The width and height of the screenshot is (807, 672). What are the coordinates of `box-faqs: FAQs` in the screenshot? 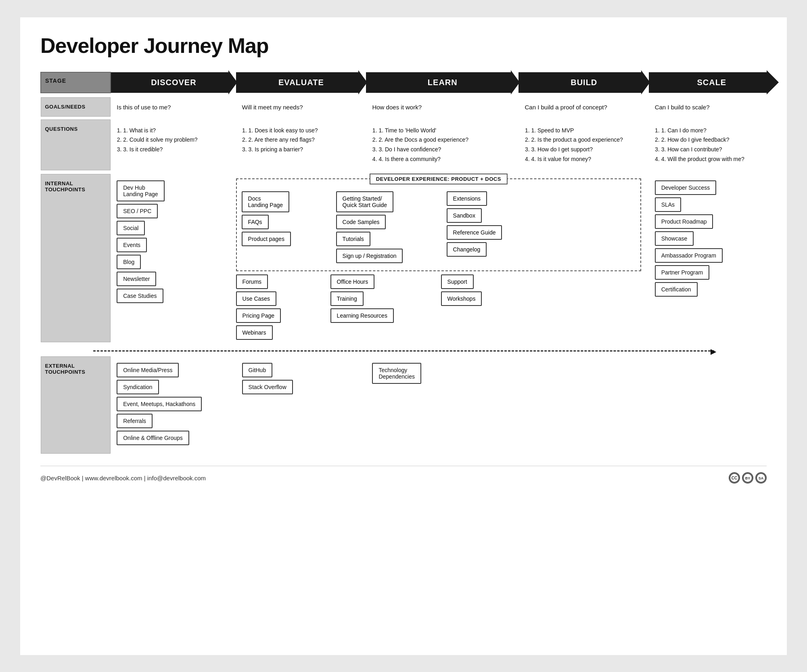 It's located at (255, 222).